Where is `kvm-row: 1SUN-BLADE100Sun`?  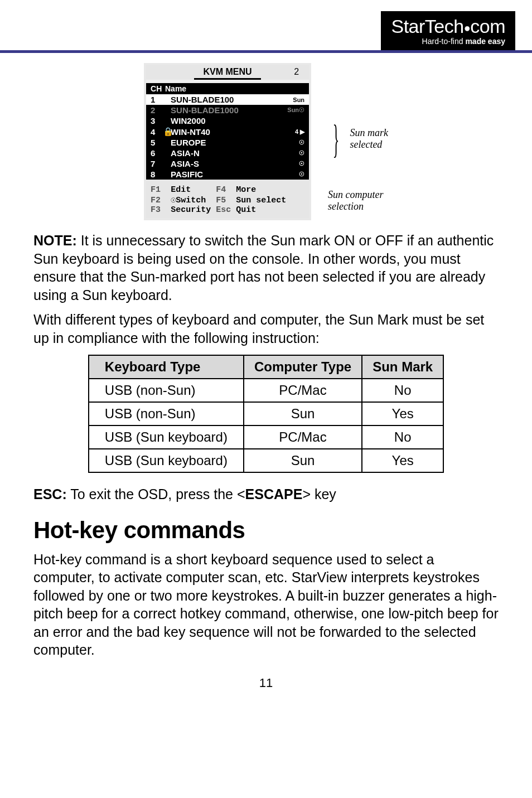 kvm-row: 1SUN-BLADE100Sun is located at coordinates (228, 99).